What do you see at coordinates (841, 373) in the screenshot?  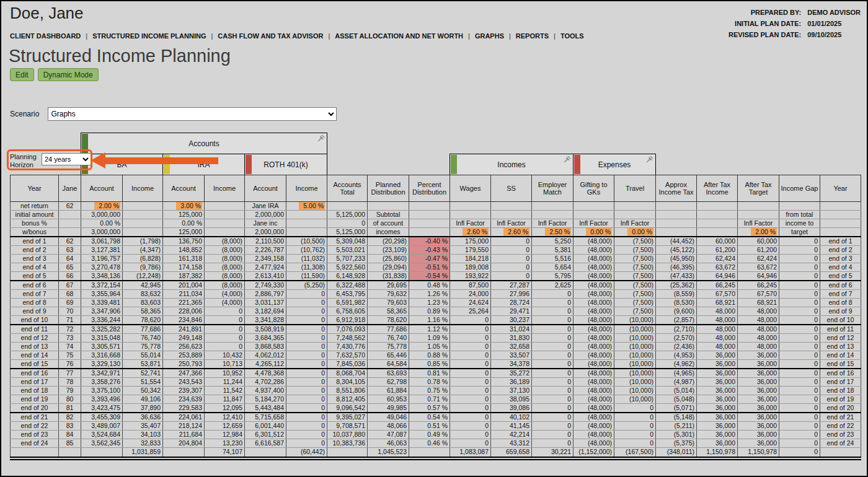 I see `table-cell: end of 16` at bounding box center [841, 373].